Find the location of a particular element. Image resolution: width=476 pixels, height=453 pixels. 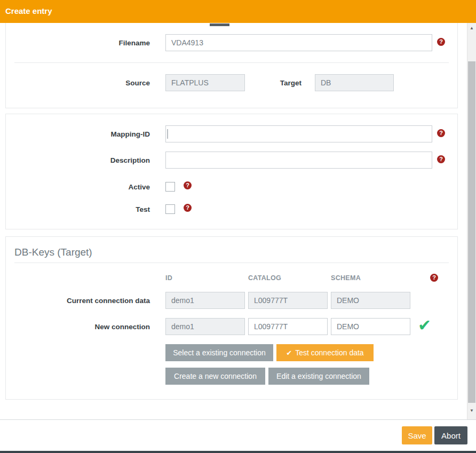

test-label: Test is located at coordinates (91, 210).